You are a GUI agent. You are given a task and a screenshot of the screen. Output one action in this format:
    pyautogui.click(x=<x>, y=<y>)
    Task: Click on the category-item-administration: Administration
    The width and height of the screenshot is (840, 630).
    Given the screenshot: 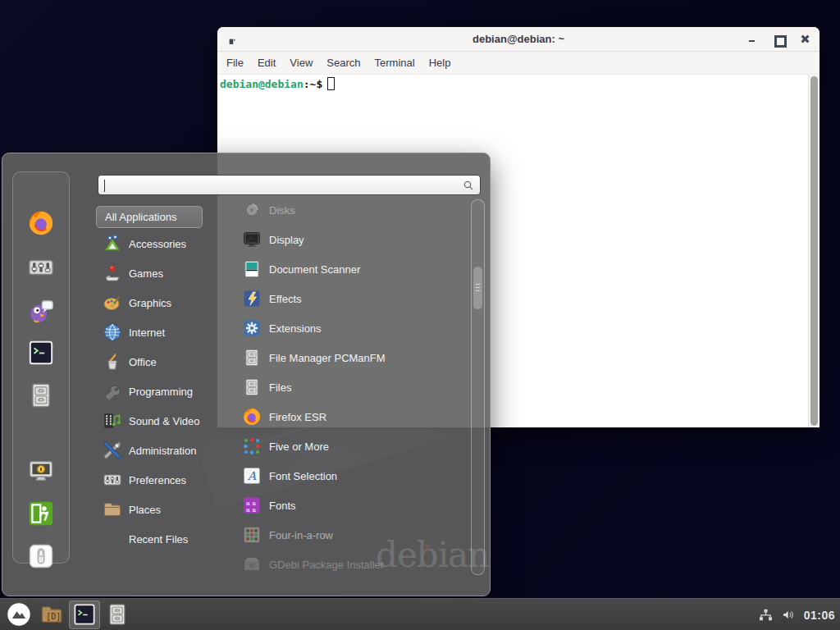 What is the action you would take?
    pyautogui.click(x=166, y=450)
    